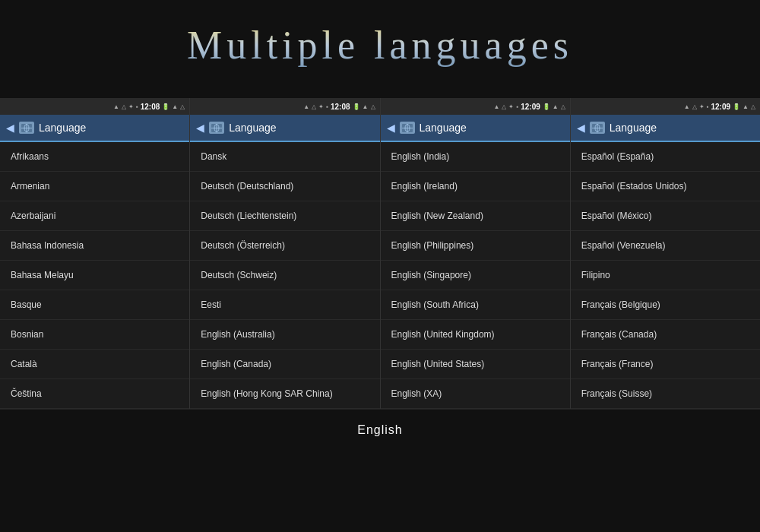 The width and height of the screenshot is (760, 532). Describe the element at coordinates (284, 306) in the screenshot. I see `list-item: Eesti` at that location.